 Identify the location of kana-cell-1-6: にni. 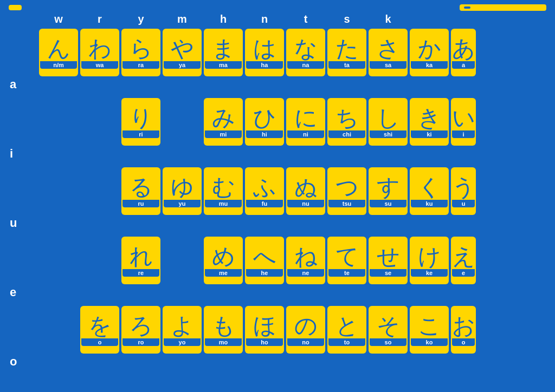
(306, 122).